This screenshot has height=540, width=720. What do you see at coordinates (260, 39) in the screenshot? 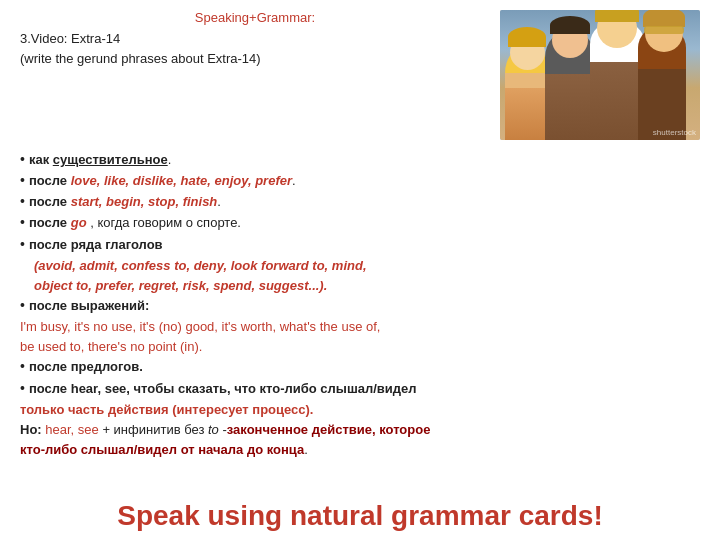
I see `top-text: Speaking+Grammar: 3.Video: Extra-14 (wri…` at bounding box center [260, 39].